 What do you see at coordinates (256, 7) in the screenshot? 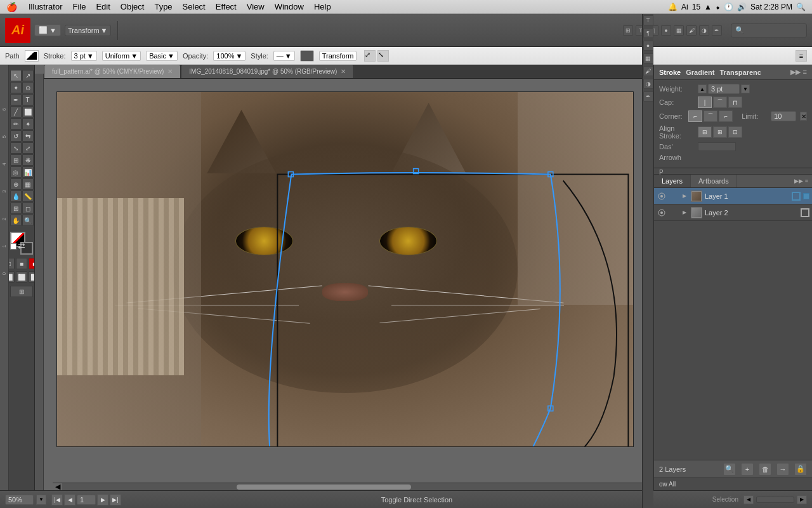
I see `menu-view: View` at bounding box center [256, 7].